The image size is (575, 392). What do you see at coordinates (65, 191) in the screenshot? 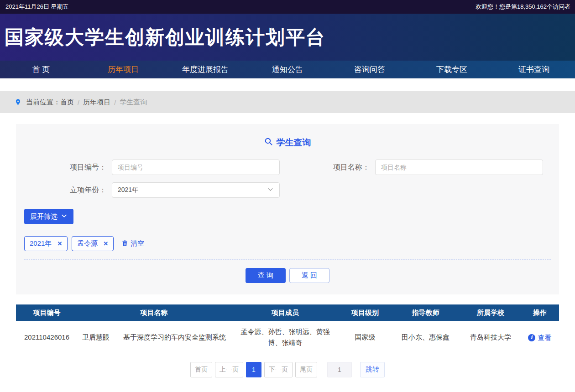
I see `year-label: 立项年份：` at bounding box center [65, 191].